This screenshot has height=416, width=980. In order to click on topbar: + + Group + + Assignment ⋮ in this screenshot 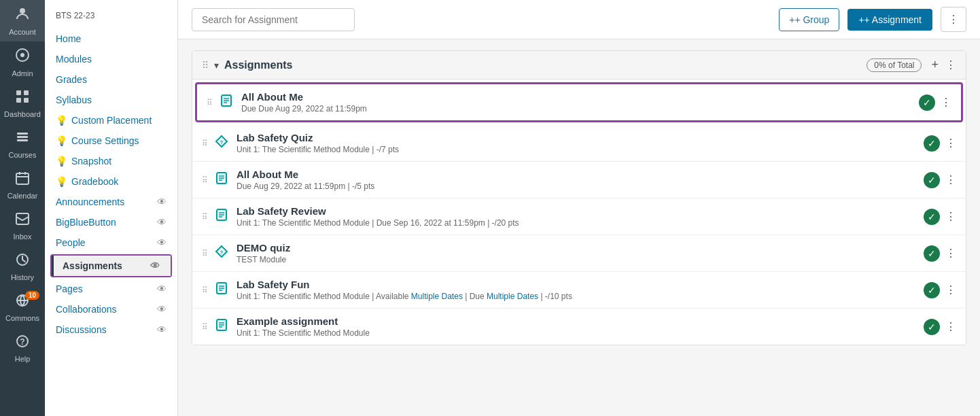, I will do `click(579, 20)`.